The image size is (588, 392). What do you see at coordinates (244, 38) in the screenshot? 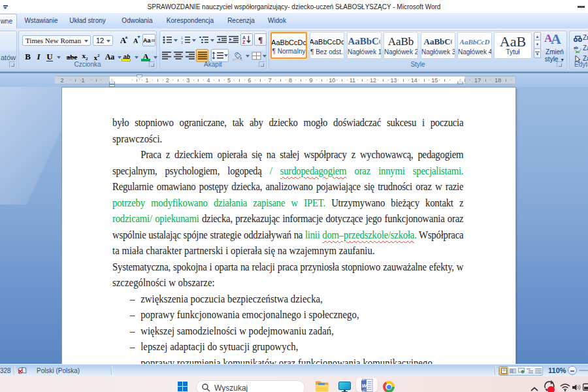
I see `svg-text: A` at bounding box center [244, 38].